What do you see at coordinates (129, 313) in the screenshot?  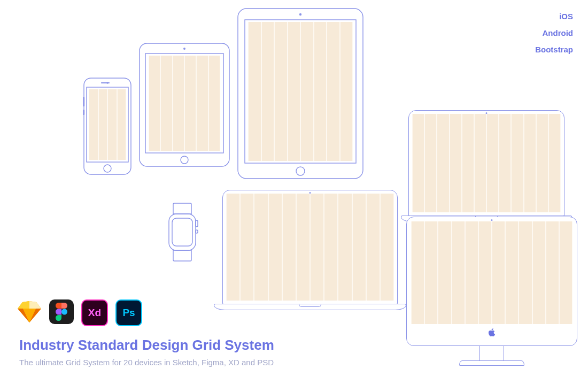 I see `photoshop-icon: Ps` at bounding box center [129, 313].